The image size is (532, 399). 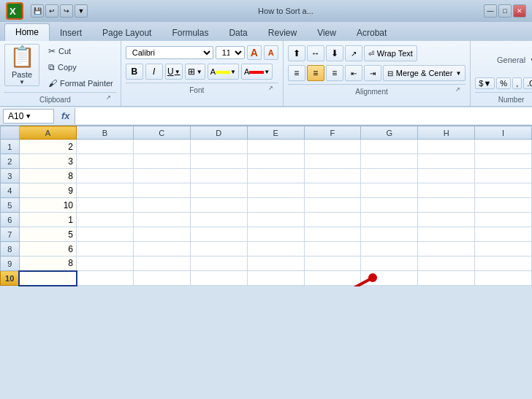 I want to click on align-middle-btn: ↔, so click(x=316, y=53).